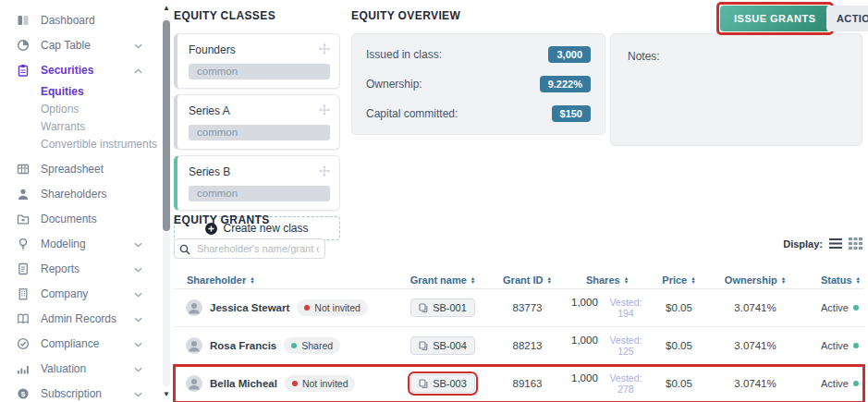 This screenshot has width=868, height=402. What do you see at coordinates (443, 384) in the screenshot?
I see `grant-name-chip: SB-003` at bounding box center [443, 384].